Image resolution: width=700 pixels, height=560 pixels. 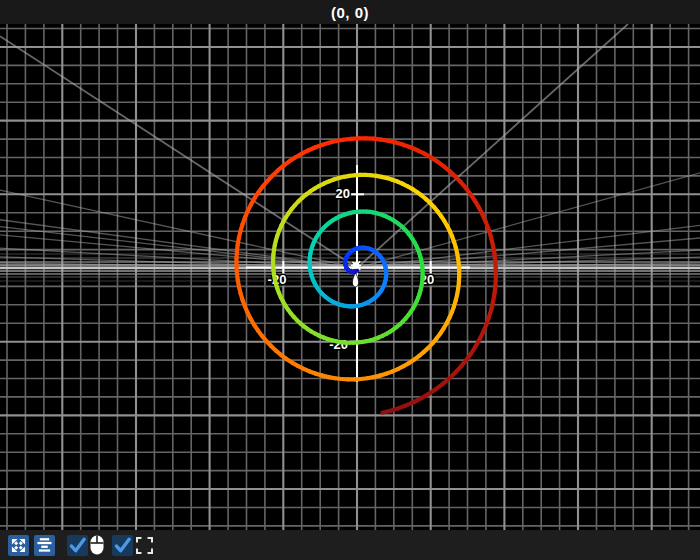 What do you see at coordinates (18, 546) in the screenshot?
I see `arrows-out-icon` at bounding box center [18, 546].